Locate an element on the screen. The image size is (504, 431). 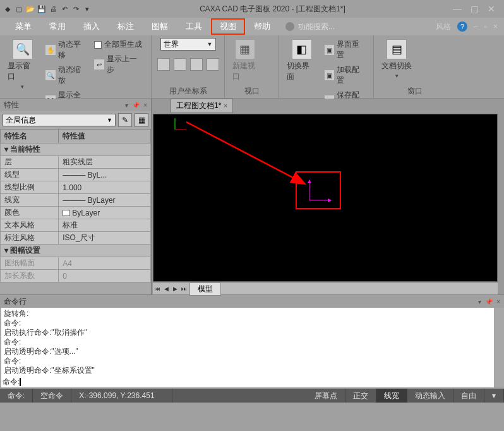
menu-charu: 插入 is located at coordinates (92, 27).